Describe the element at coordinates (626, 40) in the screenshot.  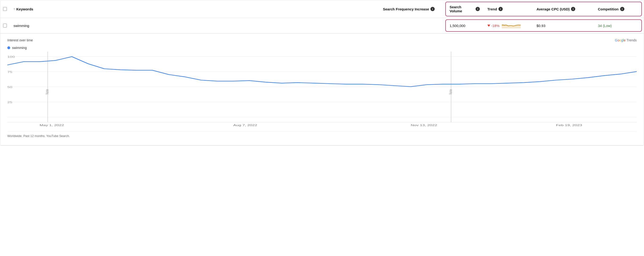
I see `google-trends-logo: Google Trends` at that location.